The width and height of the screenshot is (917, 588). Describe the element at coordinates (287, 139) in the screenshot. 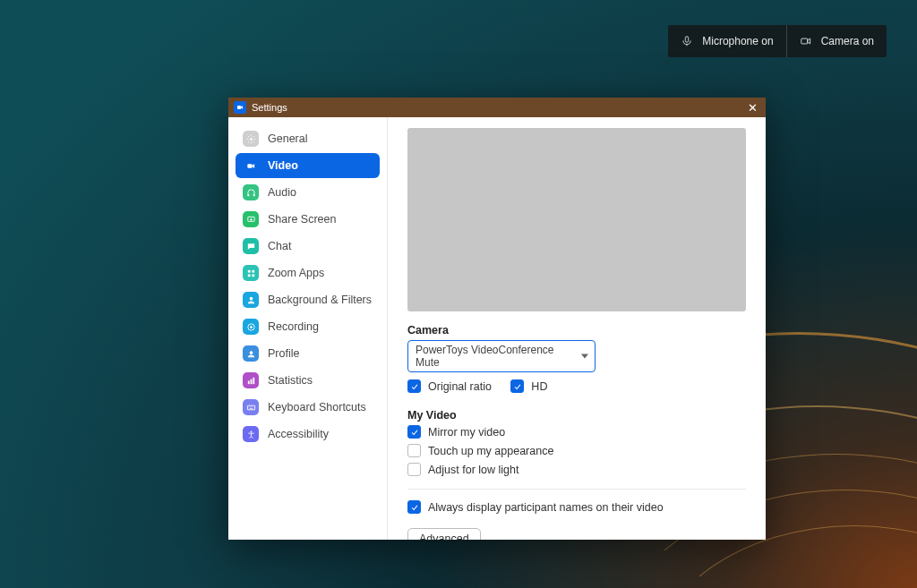

I see `sidebar-item-label: General` at that location.